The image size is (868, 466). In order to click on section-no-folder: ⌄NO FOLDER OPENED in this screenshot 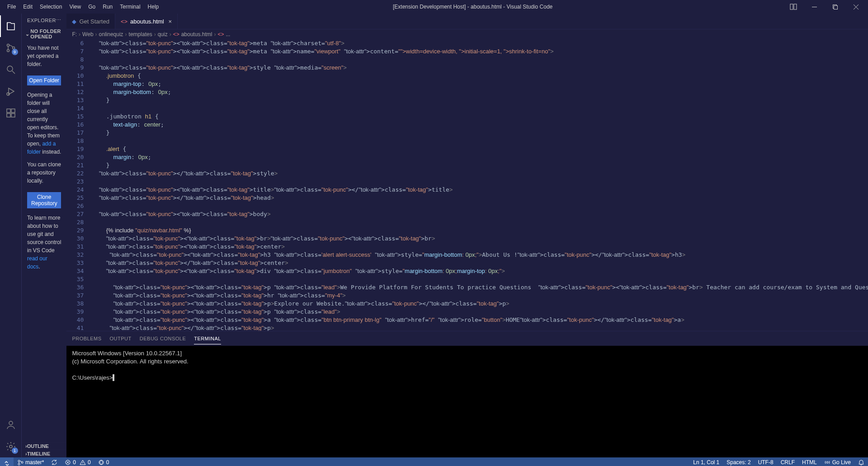, I will do `click(44, 34)`.